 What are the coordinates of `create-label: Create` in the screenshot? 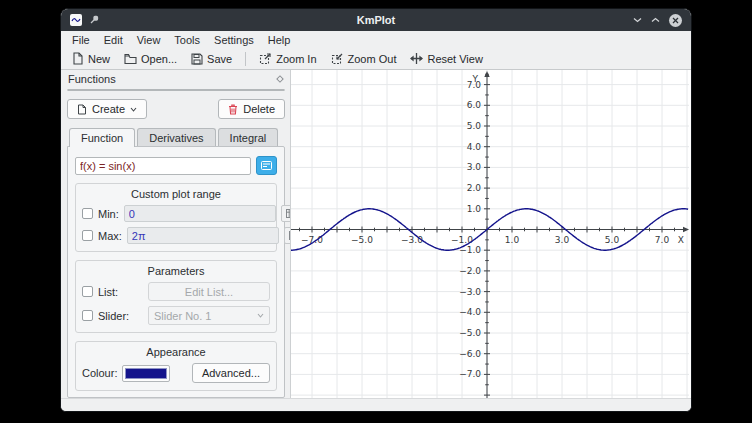 It's located at (108, 109).